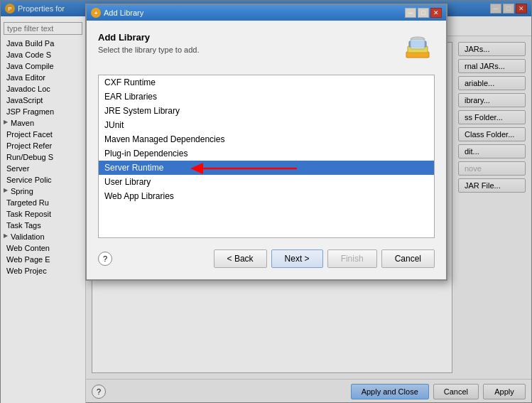  I want to click on dialog-win-controls: ─ □ ✕, so click(423, 13).